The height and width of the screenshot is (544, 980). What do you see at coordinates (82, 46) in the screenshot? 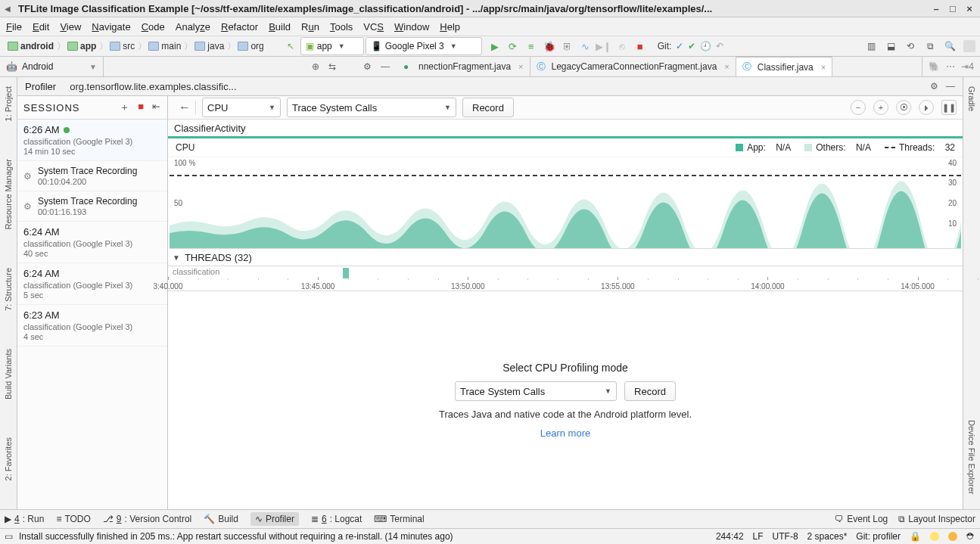
I see `crumb-app: app` at bounding box center [82, 46].